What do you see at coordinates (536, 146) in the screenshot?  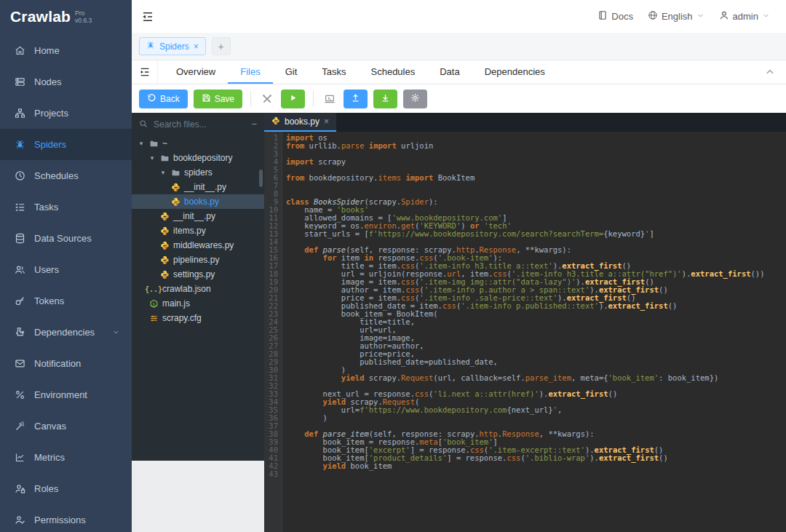 I see `code-line: from urllib.parse import urljoin` at bounding box center [536, 146].